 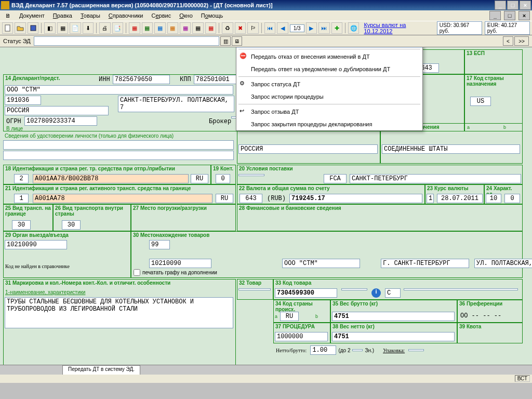 What do you see at coordinates (329, 84) in the screenshot?
I see `menu-item-status: ⚙Запрос статуса ДТ` at bounding box center [329, 84].